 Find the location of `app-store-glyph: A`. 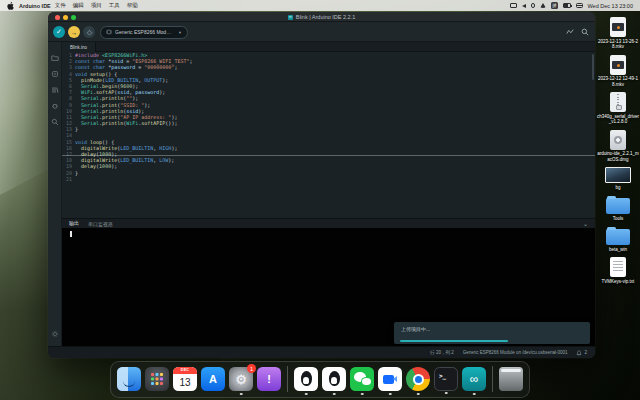

app-store-glyph: A is located at coordinates (213, 379).